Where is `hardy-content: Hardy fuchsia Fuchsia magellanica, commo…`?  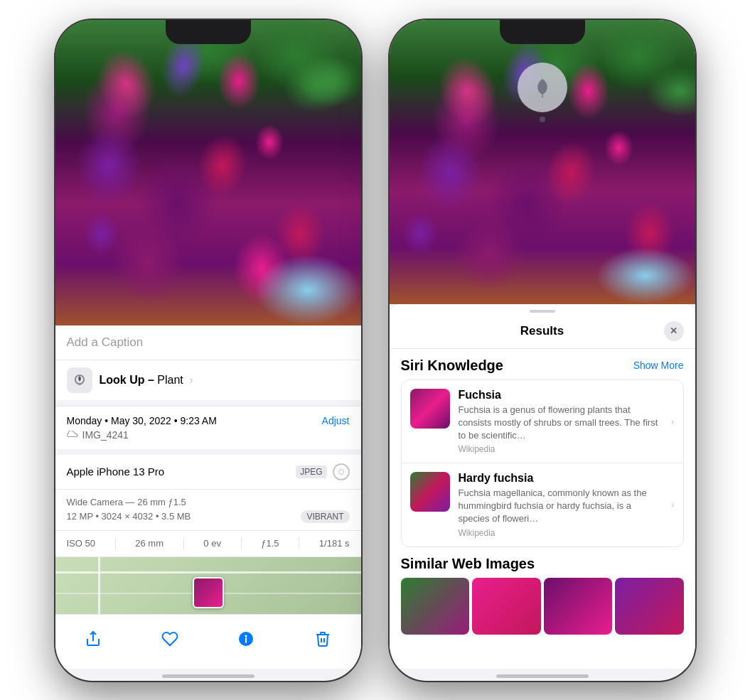
hardy-content: Hardy fuchsia Fuchsia magellanica, commo… is located at coordinates (560, 505).